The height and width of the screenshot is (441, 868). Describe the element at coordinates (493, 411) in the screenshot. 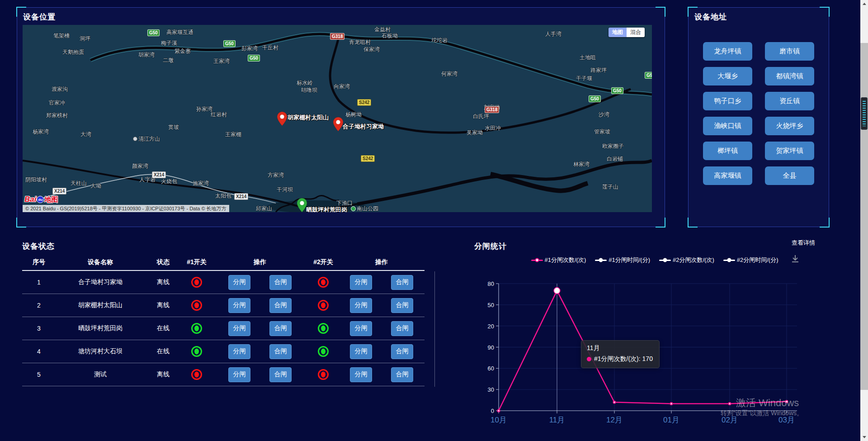

I see `svg-text: 0` at that location.